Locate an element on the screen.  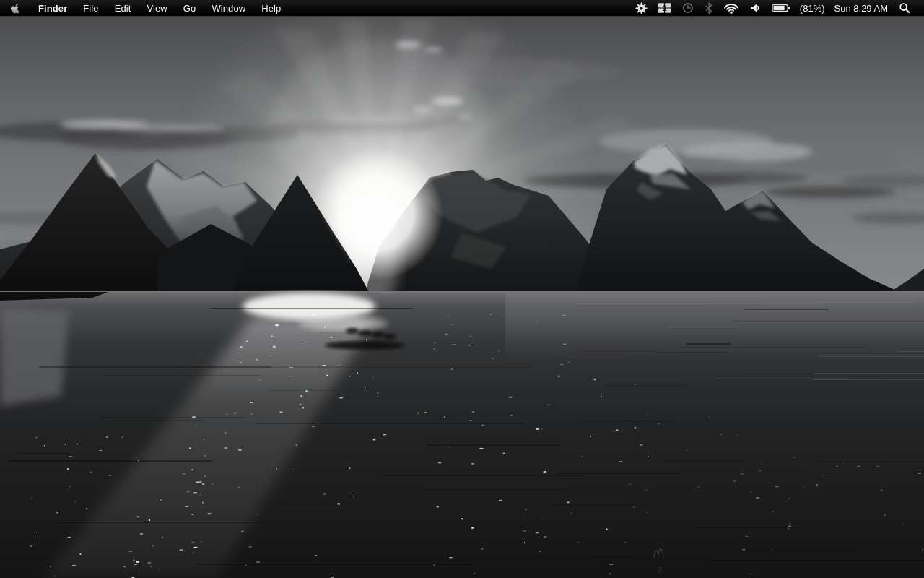
menu-item-view: View is located at coordinates (157, 8).